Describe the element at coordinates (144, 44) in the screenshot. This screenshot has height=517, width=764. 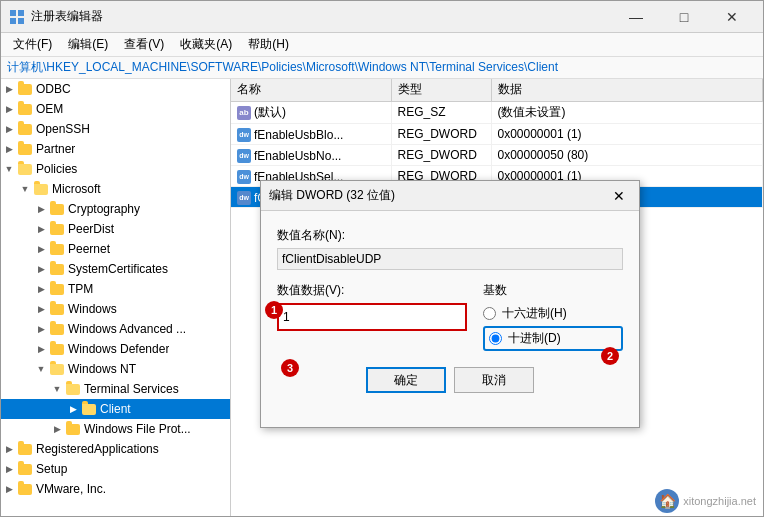
I see `menu-view: 查看(V)` at that location.